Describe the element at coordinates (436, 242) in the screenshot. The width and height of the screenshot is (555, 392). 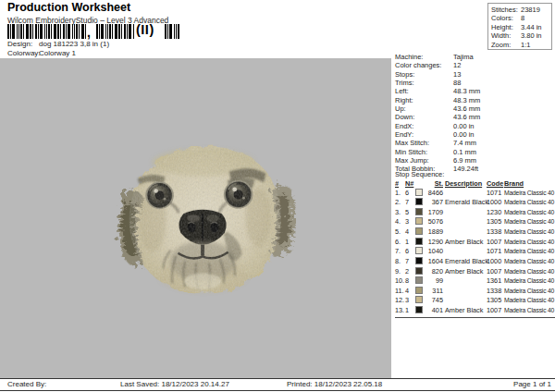
I see `thread-stitch-count: 1290` at that location.